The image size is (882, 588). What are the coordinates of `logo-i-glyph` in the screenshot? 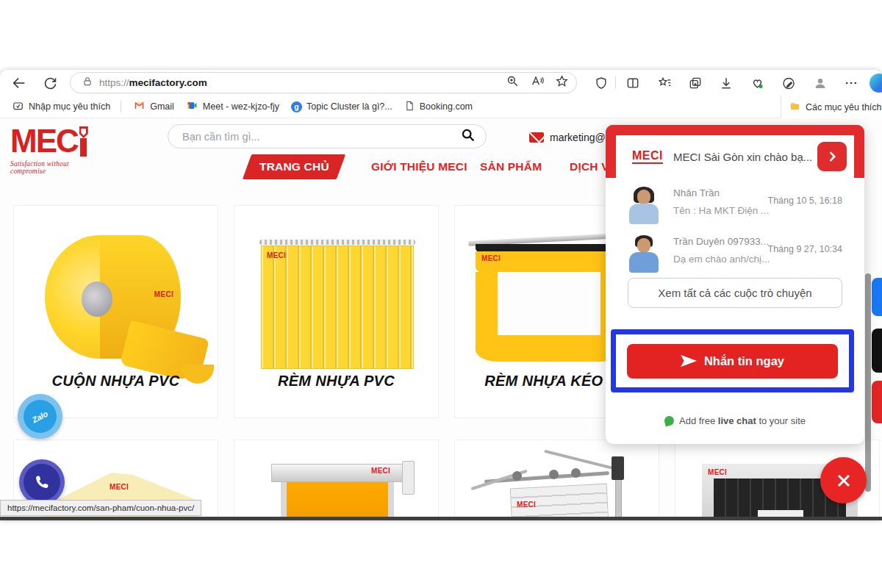 It's located at (84, 142).